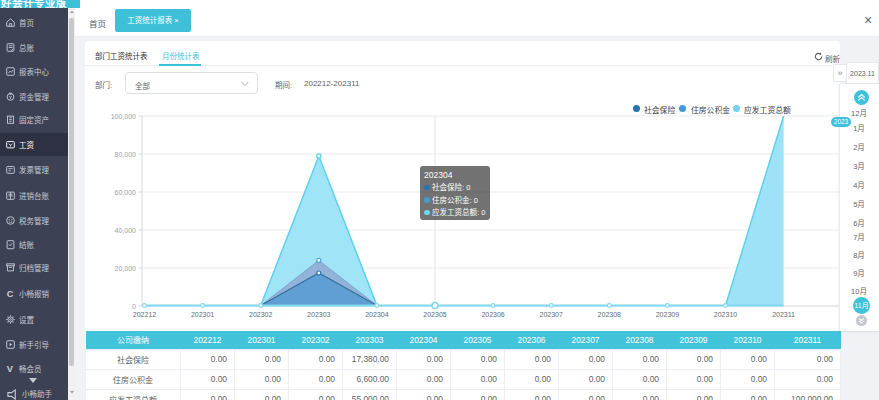 Image resolution: width=879 pixels, height=400 pixels. Describe the element at coordinates (668, 314) in the screenshot. I see `svg-text: 202309` at that location.